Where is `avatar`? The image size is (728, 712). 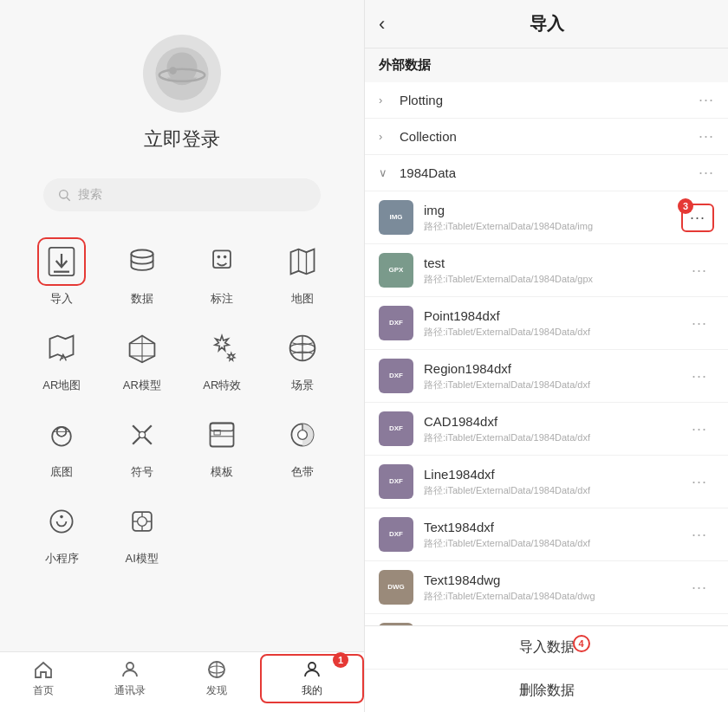
avatar is located at coordinates (182, 74).